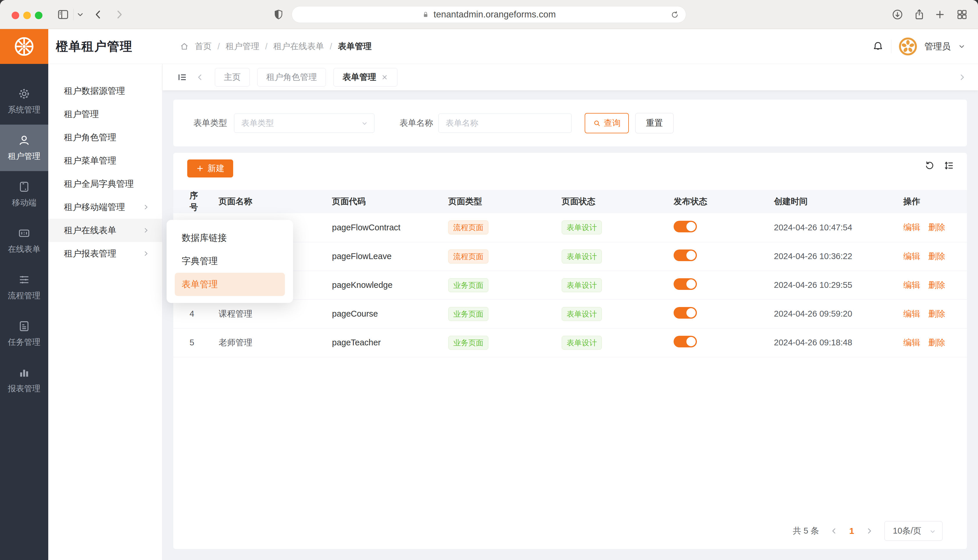 The height and width of the screenshot is (560, 978). Describe the element at coordinates (94, 47) in the screenshot. I see `page-title: 橙单租户管理` at that location.